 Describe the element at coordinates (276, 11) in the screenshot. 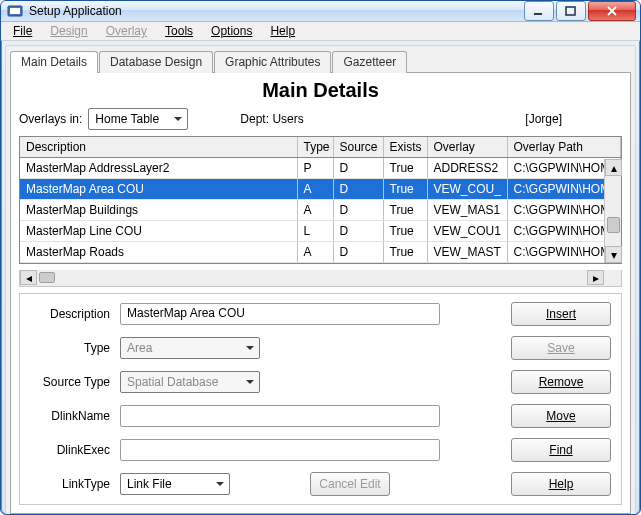

I see `window-title: Setup Application` at that location.